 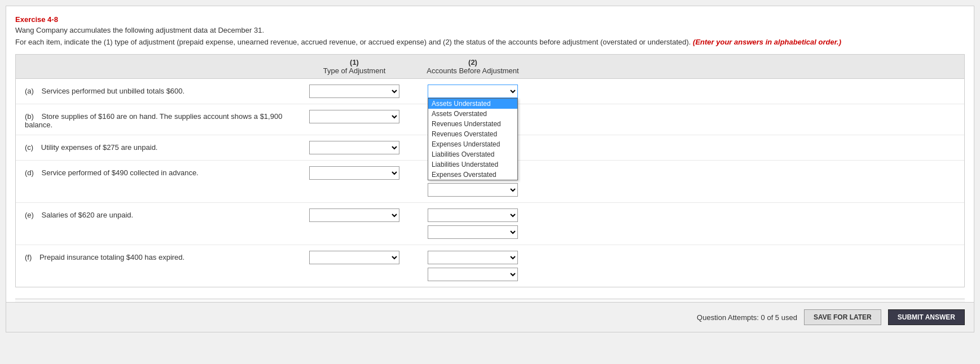 What do you see at coordinates (473, 274) in the screenshot?
I see `row-f-accounts-select-2: Assets Understated Assets Overstated Rev…` at bounding box center [473, 274].